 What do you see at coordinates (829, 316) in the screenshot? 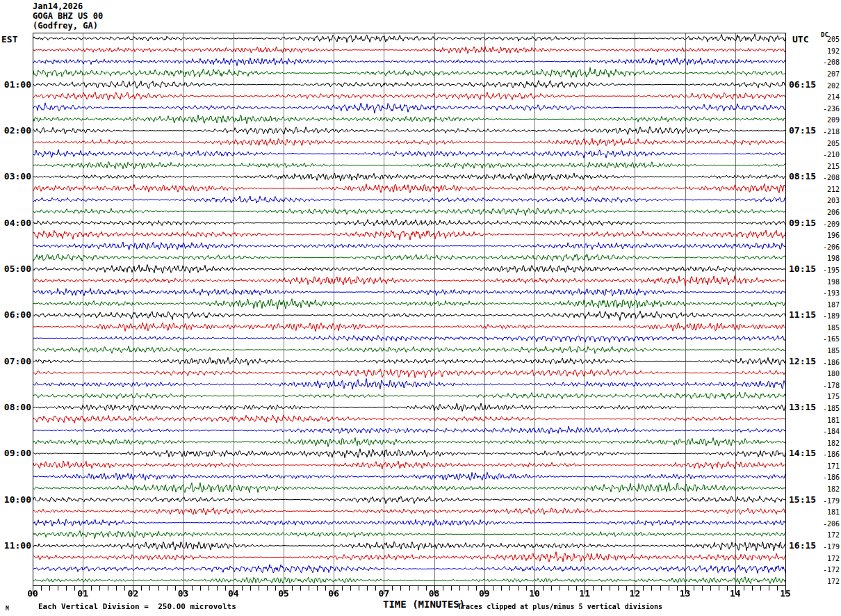
I see `dc-value: -189` at bounding box center [829, 316].